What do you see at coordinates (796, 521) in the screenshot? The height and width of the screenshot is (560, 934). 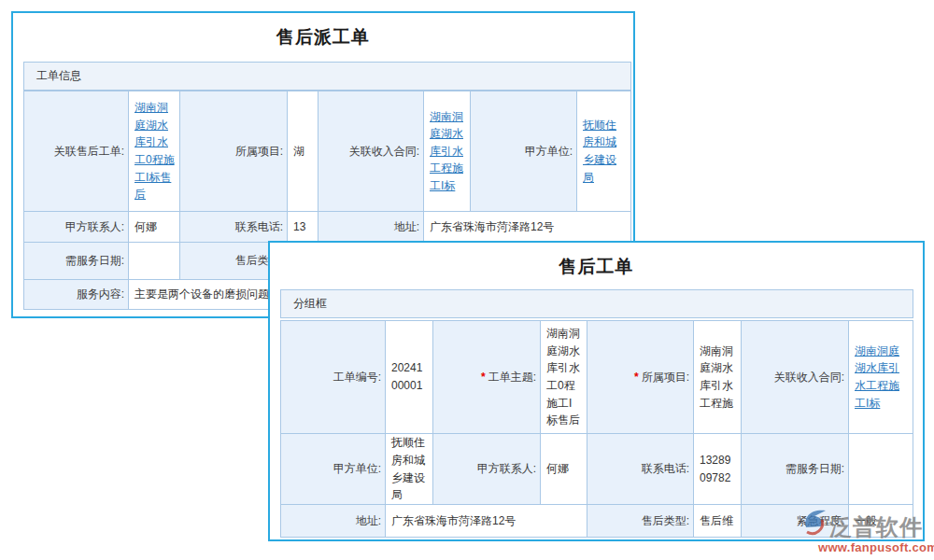 I see `wo-urgency-label: 紧急程度:` at bounding box center [796, 521].